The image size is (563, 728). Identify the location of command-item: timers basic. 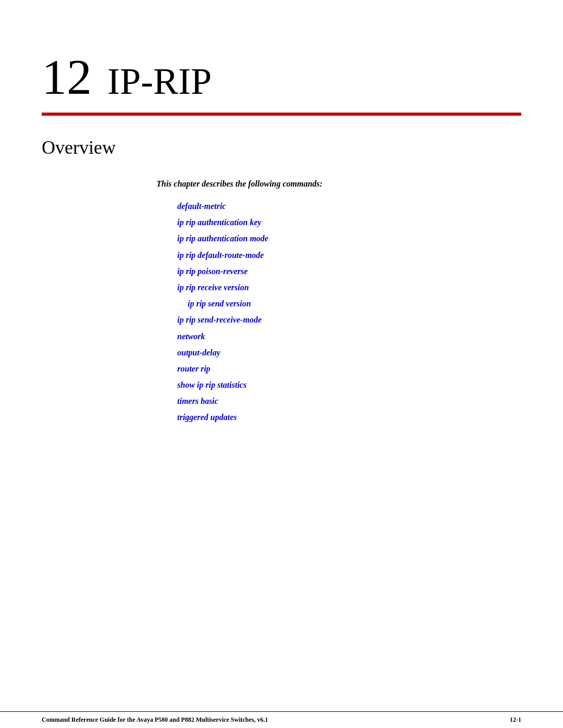
(349, 401).